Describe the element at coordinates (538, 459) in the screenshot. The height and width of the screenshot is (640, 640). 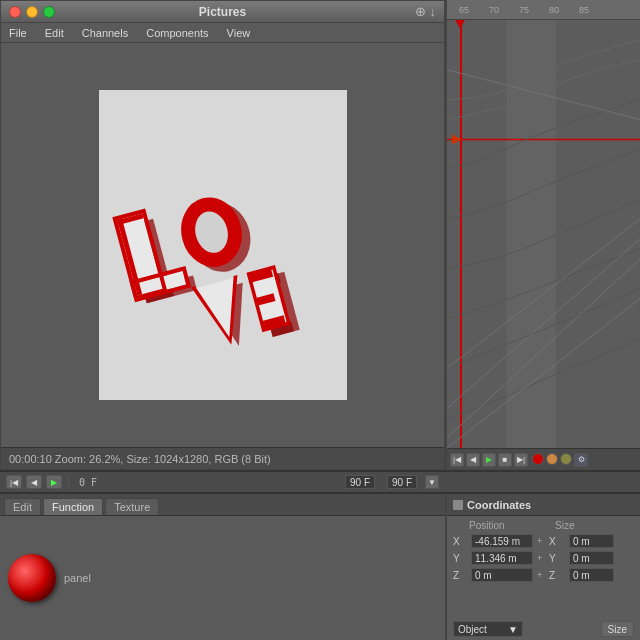
I see `tl-record-btn` at that location.